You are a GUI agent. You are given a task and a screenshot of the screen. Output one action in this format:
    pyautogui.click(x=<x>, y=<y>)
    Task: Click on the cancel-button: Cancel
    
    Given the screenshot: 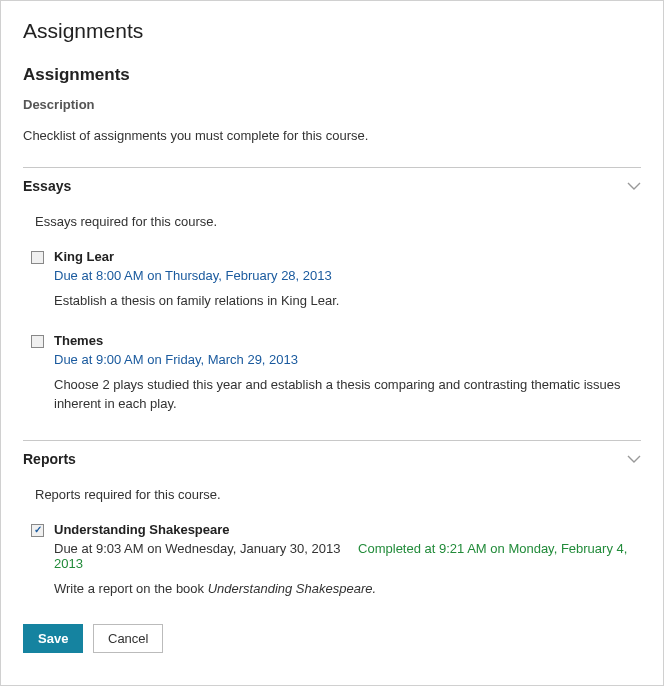 What is the action you would take?
    pyautogui.click(x=128, y=638)
    